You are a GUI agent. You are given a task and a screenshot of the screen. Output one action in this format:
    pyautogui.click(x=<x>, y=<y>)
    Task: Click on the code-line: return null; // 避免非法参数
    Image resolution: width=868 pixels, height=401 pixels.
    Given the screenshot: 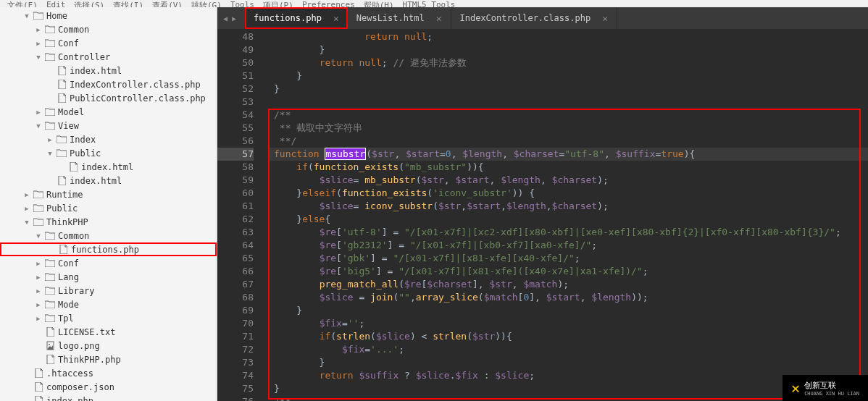 What is the action you would take?
    pyautogui.click(x=568, y=63)
    